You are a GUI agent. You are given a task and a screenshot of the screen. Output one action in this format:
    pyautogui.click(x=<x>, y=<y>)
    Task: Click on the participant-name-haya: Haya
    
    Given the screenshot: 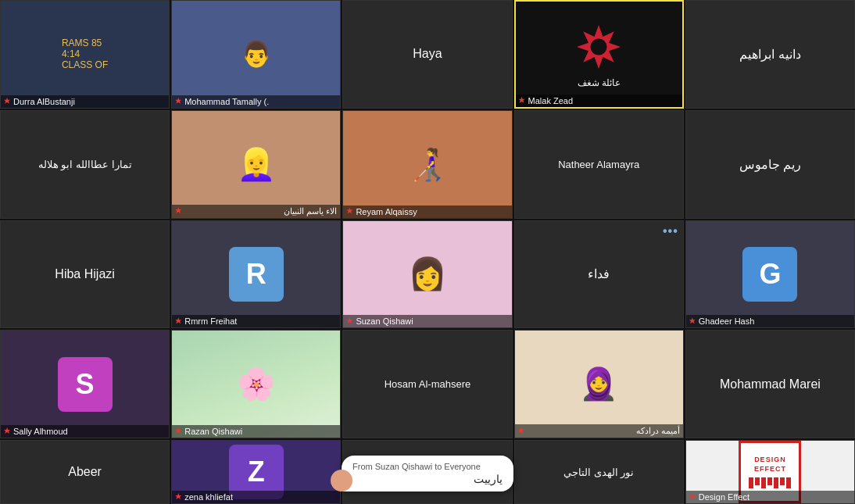 What is the action you would take?
    pyautogui.click(x=427, y=54)
    